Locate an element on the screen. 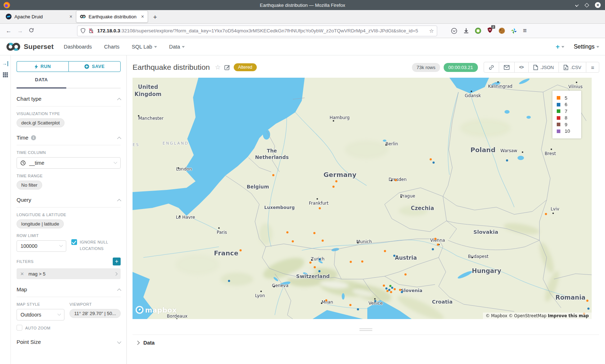  bookmark-star-icon: ☆ is located at coordinates (431, 31).